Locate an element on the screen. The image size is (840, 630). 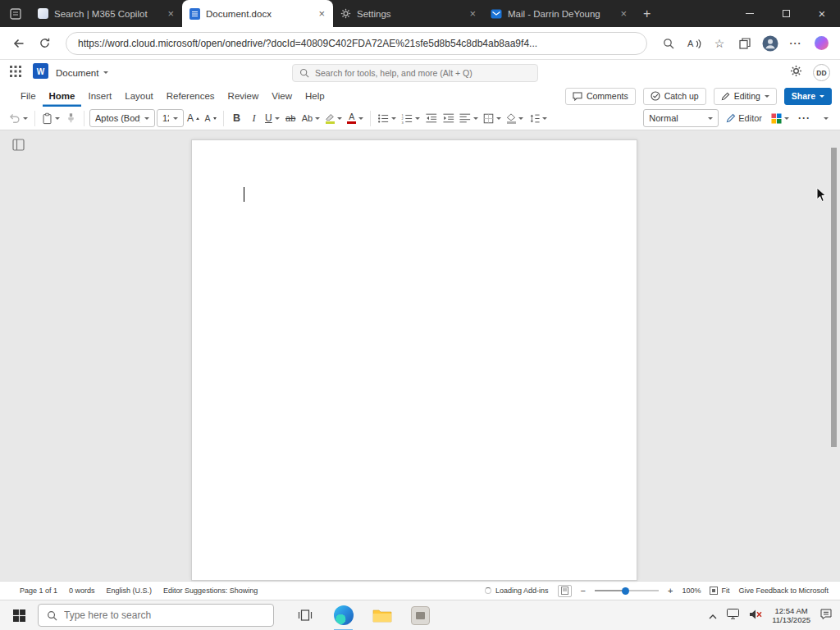
menu-view: View is located at coordinates (282, 96).